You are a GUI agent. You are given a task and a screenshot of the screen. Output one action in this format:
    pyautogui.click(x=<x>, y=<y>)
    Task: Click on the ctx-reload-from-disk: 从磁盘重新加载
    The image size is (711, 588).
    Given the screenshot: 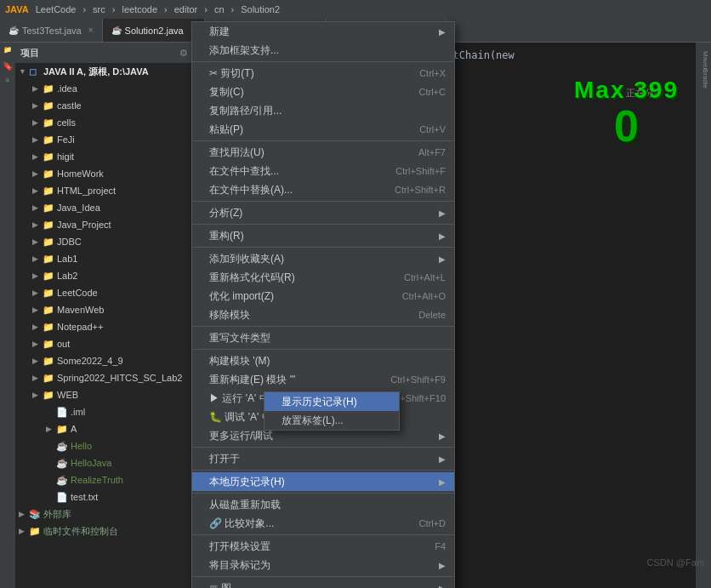 What is the action you would take?
    pyautogui.click(x=323, y=505)
    